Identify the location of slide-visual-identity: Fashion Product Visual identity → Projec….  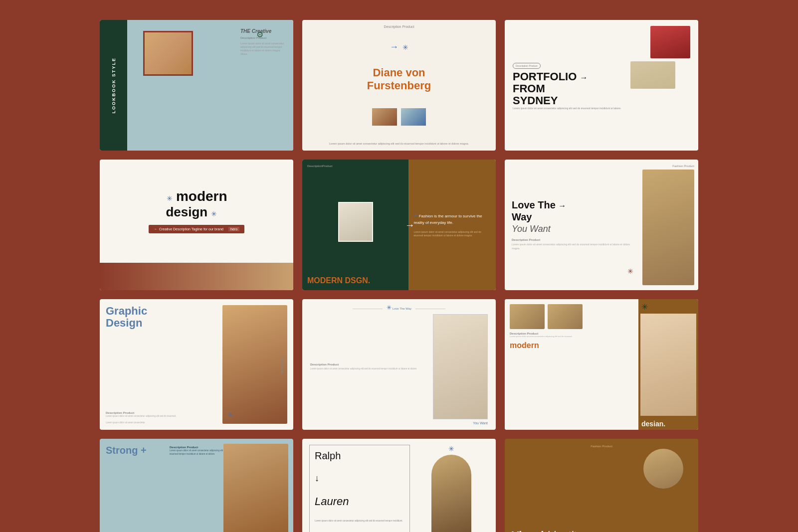
(601, 486).